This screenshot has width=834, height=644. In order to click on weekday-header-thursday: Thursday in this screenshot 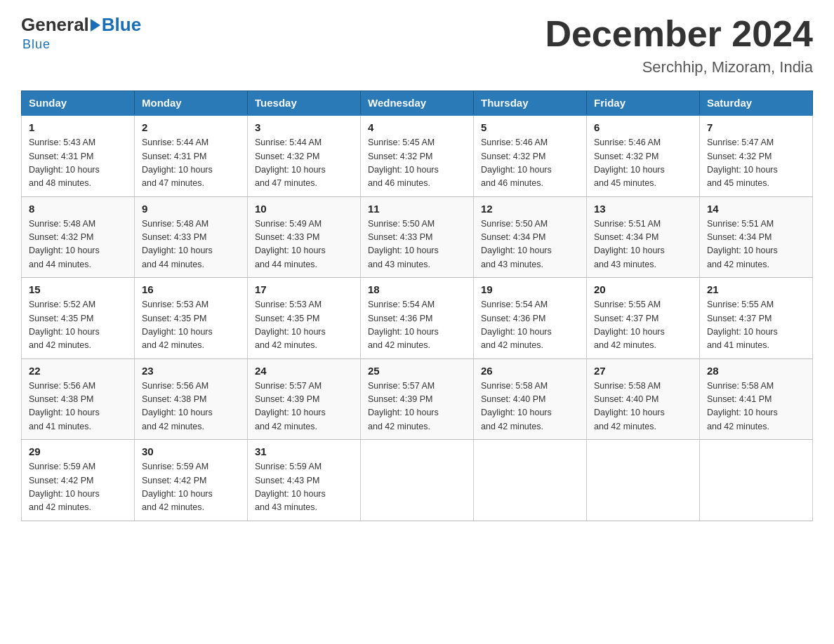, I will do `click(531, 104)`.